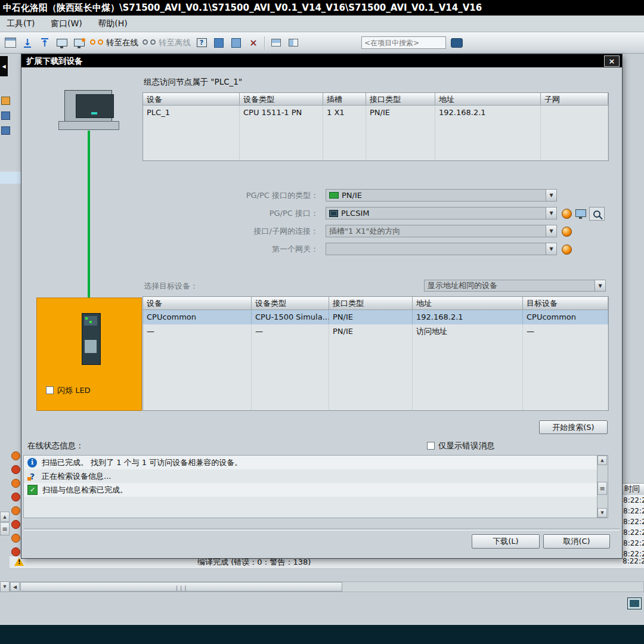 Image resolution: width=644 pixels, height=644 pixels. I want to click on go-offline-label: 转至离线, so click(175, 43).